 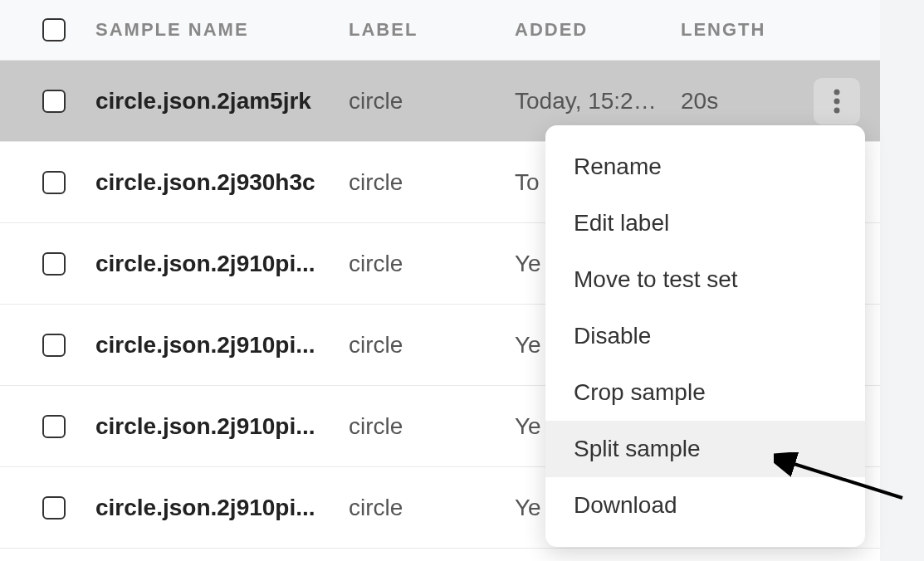 I want to click on header-length: LENGTH, so click(x=755, y=30).